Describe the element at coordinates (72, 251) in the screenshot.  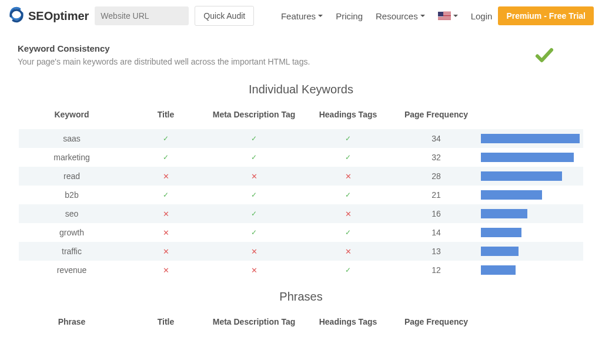
I see `cell-keyword: traffic` at that location.